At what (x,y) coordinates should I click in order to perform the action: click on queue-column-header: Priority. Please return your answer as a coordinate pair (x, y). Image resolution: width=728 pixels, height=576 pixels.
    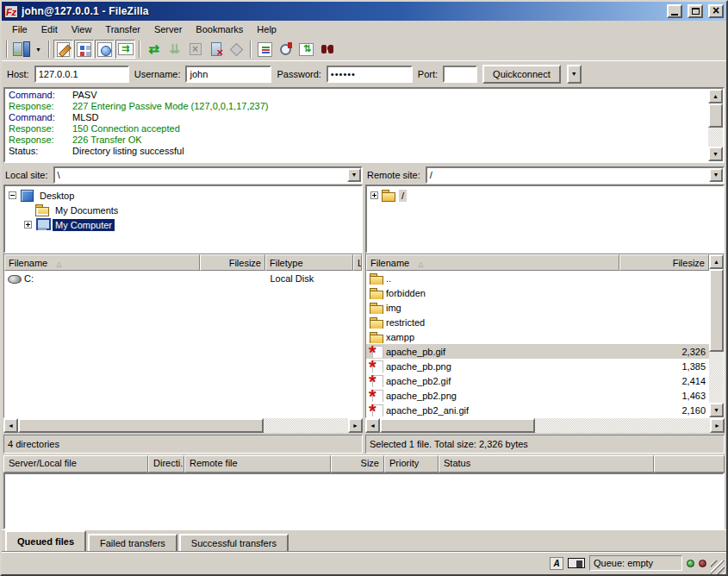
    Looking at the image, I should click on (412, 464).